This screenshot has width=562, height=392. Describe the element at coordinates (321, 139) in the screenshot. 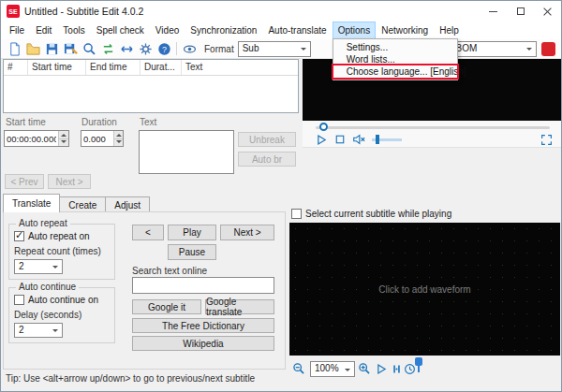

I see `video-play-button` at that location.